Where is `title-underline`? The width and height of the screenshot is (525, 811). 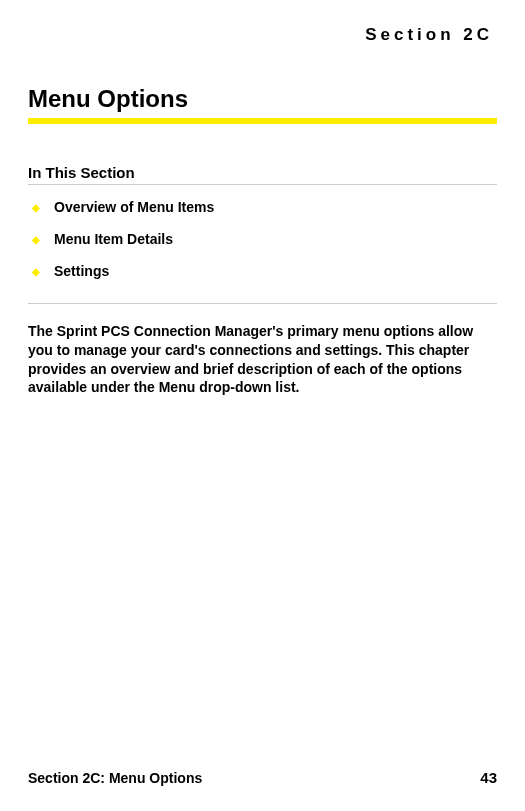 title-underline is located at coordinates (262, 121).